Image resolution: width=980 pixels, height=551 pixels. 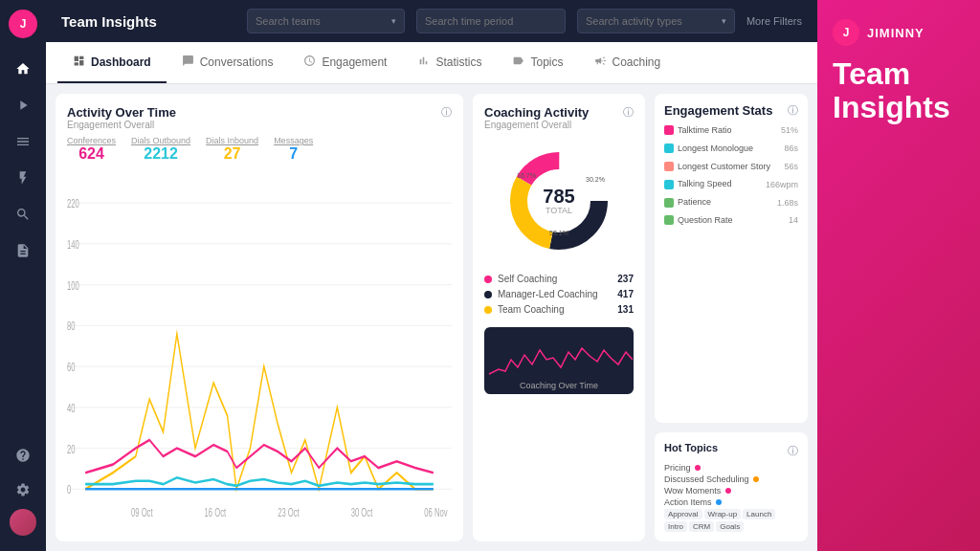 I want to click on talking-speed-label: Talking Speed, so click(x=720, y=184).